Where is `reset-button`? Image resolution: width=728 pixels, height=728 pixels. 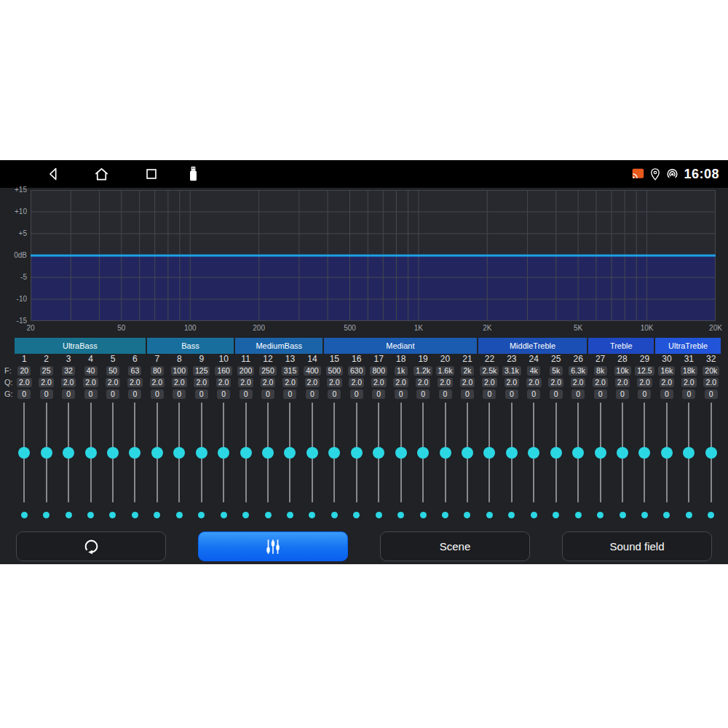
reset-button is located at coordinates (91, 546).